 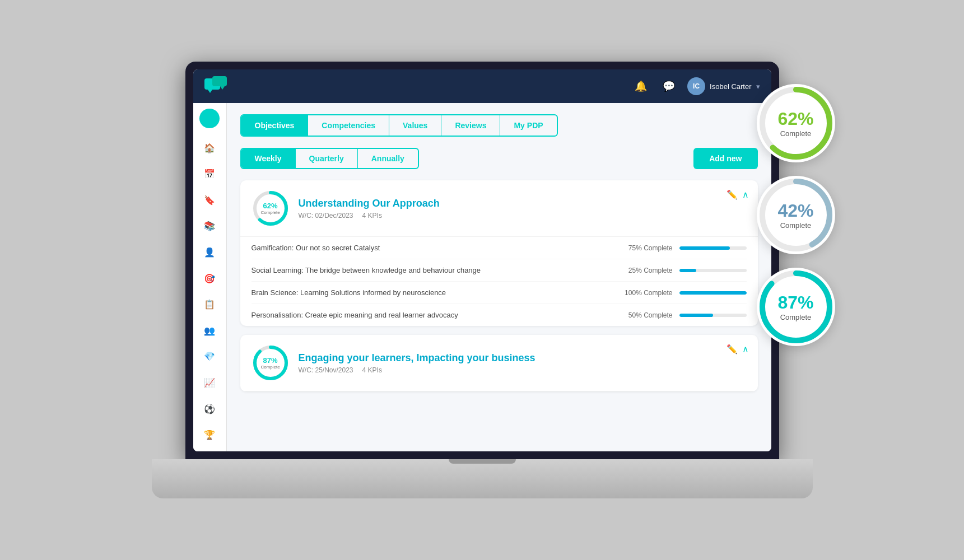 What do you see at coordinates (651, 270) in the screenshot?
I see `kpi-pct-label: 25% Complete` at bounding box center [651, 270].